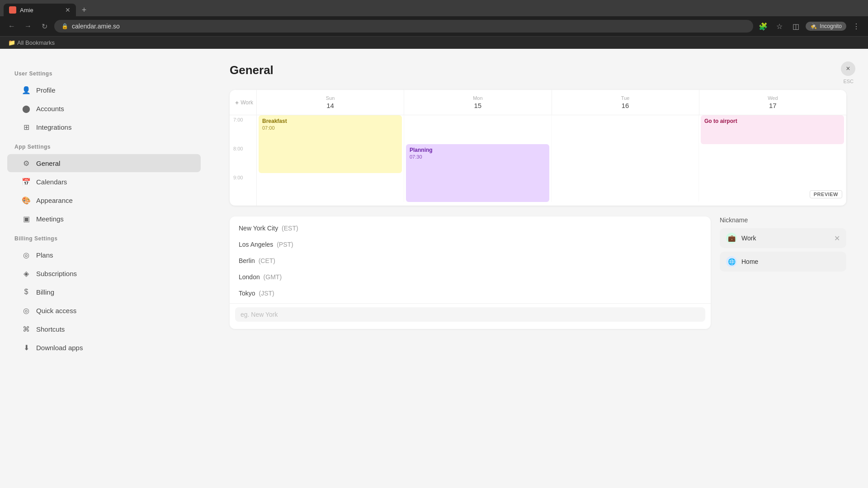 The width and height of the screenshot is (868, 488). Describe the element at coordinates (837, 239) in the screenshot. I see `nickname-work-remove: ✕` at that location.